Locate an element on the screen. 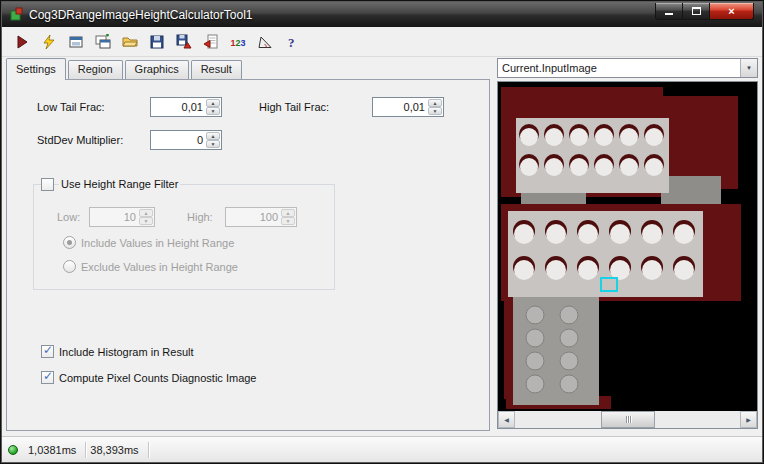  save-icon is located at coordinates (157, 42).